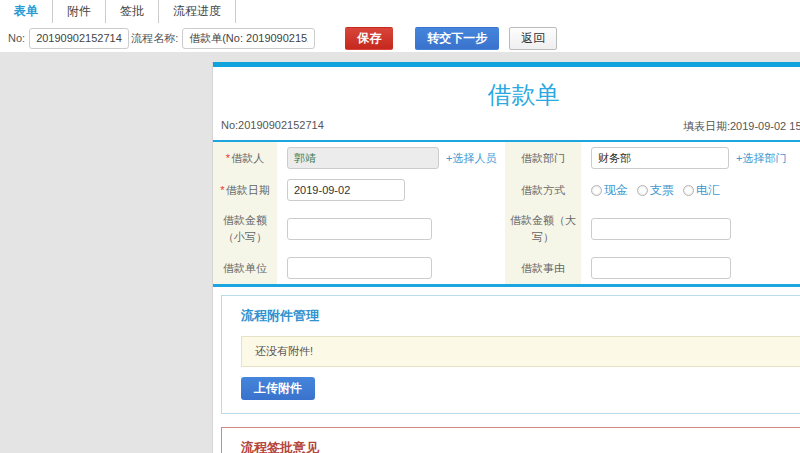 The height and width of the screenshot is (453, 800). I want to click on back-button: 返回, so click(533, 38).